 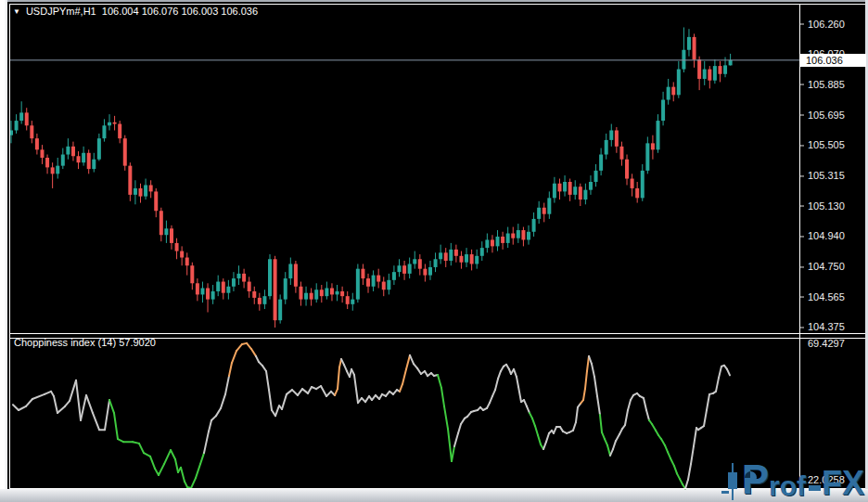 What do you see at coordinates (814, 488) in the screenshot?
I see `logo-dash` at bounding box center [814, 488].